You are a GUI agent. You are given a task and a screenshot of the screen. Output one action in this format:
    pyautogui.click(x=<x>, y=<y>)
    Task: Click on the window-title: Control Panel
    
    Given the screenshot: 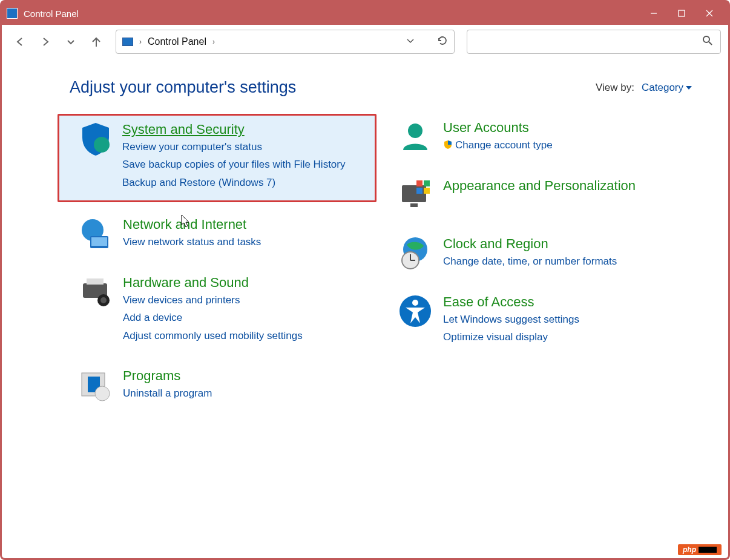 What is the action you would take?
    pyautogui.click(x=51, y=13)
    